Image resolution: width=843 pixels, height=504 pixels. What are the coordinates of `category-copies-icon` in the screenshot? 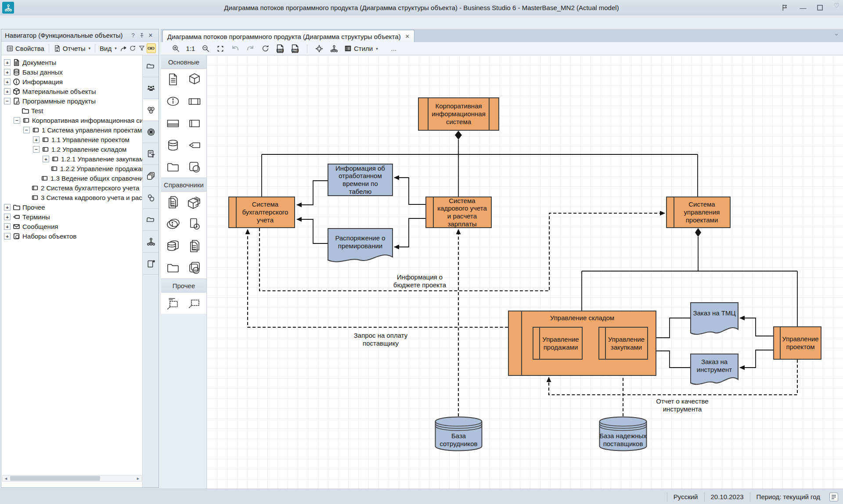 It's located at (151, 176).